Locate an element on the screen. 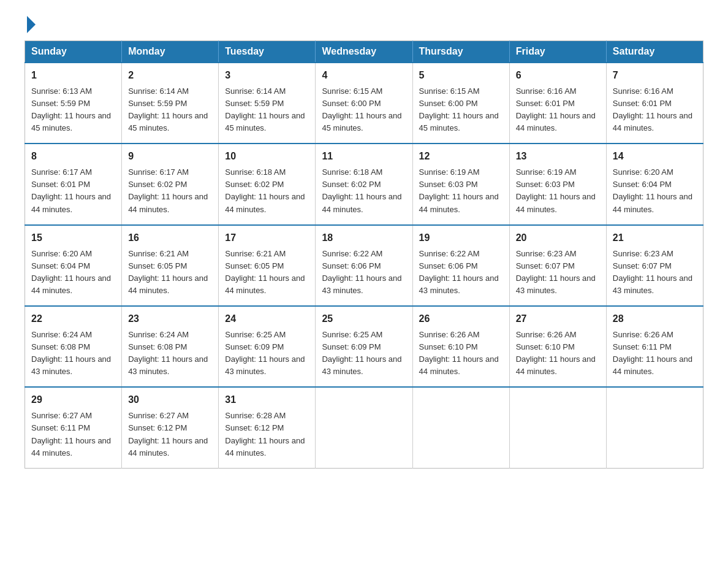  calendar-week-row: 1 Sunrise: 6:13 AMSunset: 5:59 PMDayligh… is located at coordinates (364, 103).